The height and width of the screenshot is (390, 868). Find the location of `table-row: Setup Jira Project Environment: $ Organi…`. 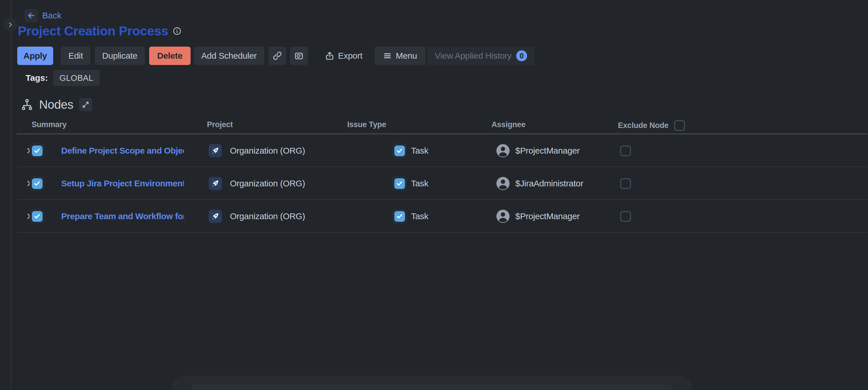

table-row: Setup Jira Project Environment: $ Organi… is located at coordinates (434, 183).